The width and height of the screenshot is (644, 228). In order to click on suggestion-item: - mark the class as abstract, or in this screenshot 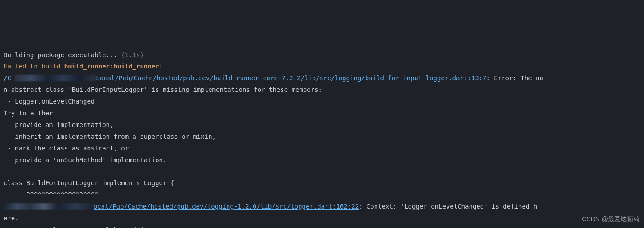, I will do `click(66, 148)`.